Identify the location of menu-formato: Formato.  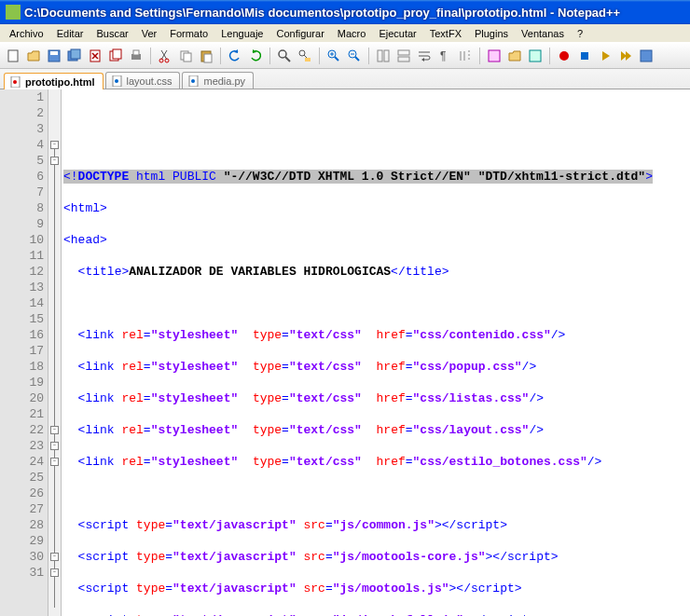
(188, 34).